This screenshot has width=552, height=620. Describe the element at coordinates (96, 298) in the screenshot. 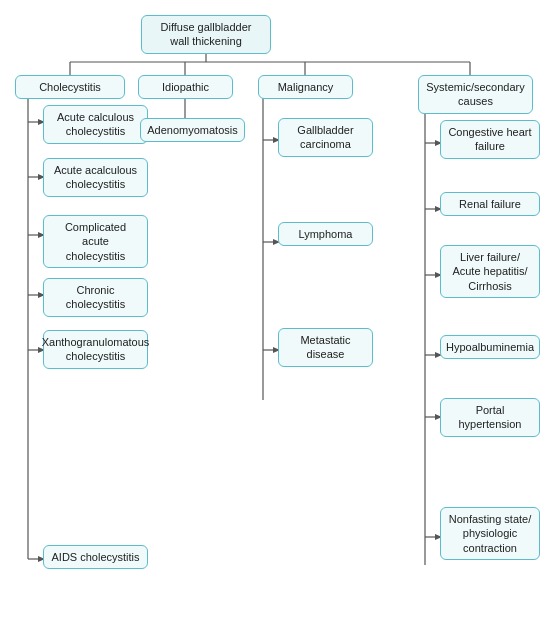

I see `child-chronic: Chroniccholecystitis` at that location.